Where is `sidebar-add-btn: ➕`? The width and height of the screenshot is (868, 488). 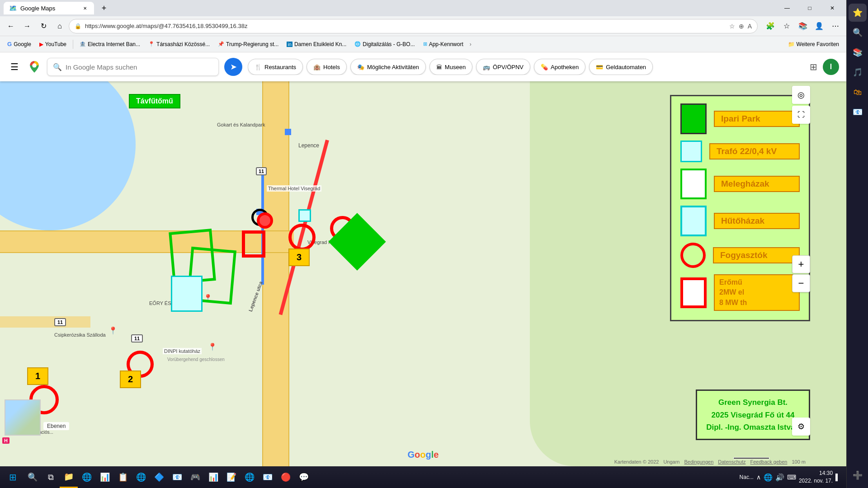
sidebar-add-btn: ➕ is located at coordinates (858, 475).